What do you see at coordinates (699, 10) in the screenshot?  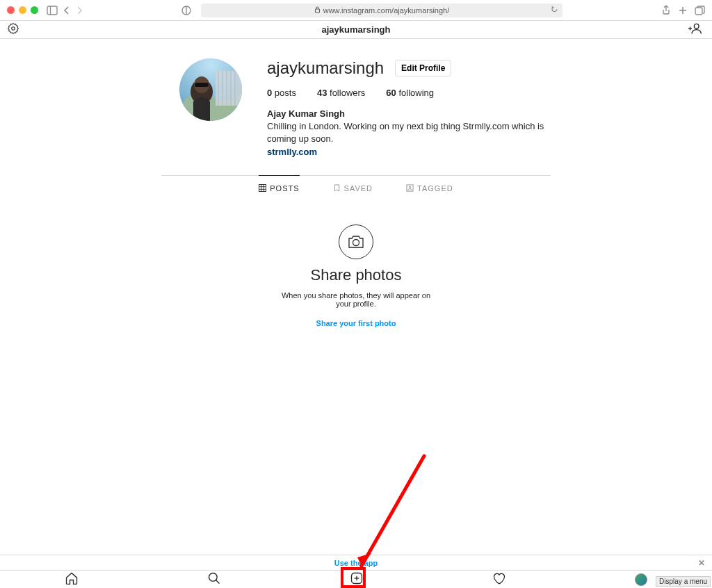 I see `tabs-overview-icon` at bounding box center [699, 10].